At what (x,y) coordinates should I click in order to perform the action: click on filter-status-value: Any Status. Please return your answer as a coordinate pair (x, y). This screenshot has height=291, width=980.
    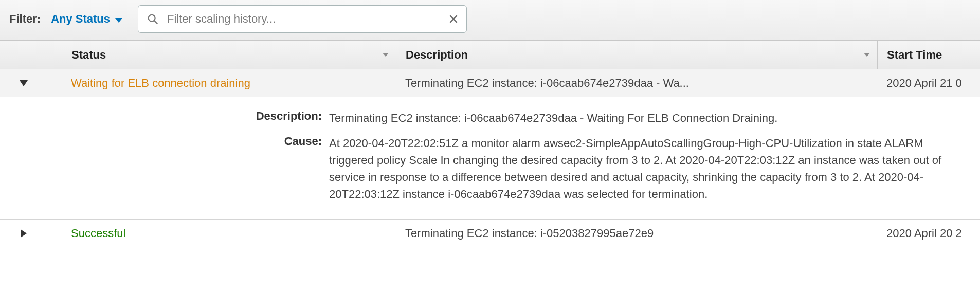
    Looking at the image, I should click on (80, 19).